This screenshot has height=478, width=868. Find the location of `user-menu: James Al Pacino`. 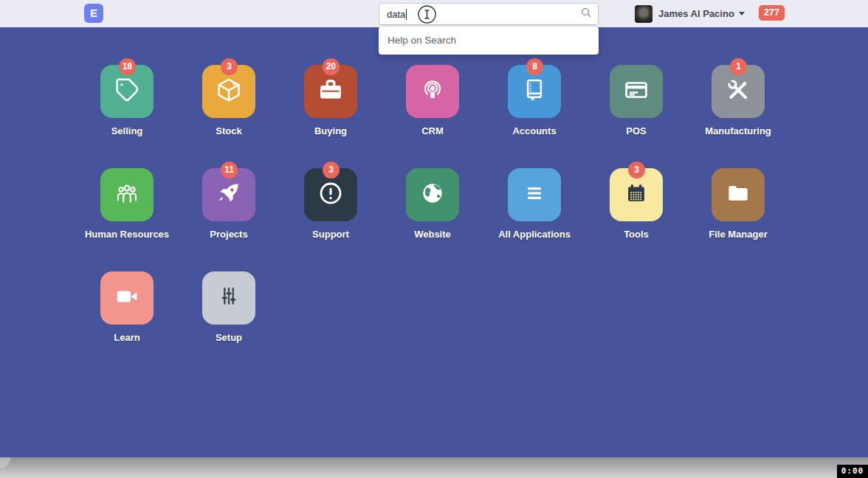

user-menu: James Al Pacino is located at coordinates (689, 13).